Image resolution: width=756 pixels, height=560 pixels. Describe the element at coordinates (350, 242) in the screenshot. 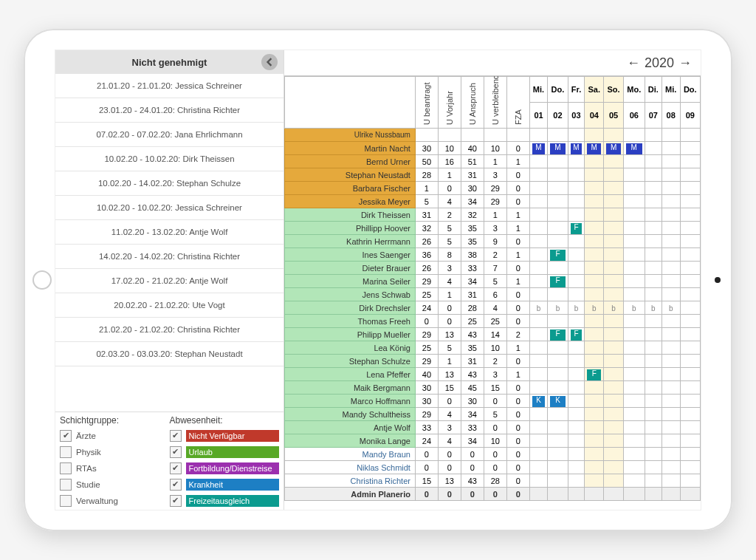

I see `employee-name: Kathrin Herrmann` at that location.